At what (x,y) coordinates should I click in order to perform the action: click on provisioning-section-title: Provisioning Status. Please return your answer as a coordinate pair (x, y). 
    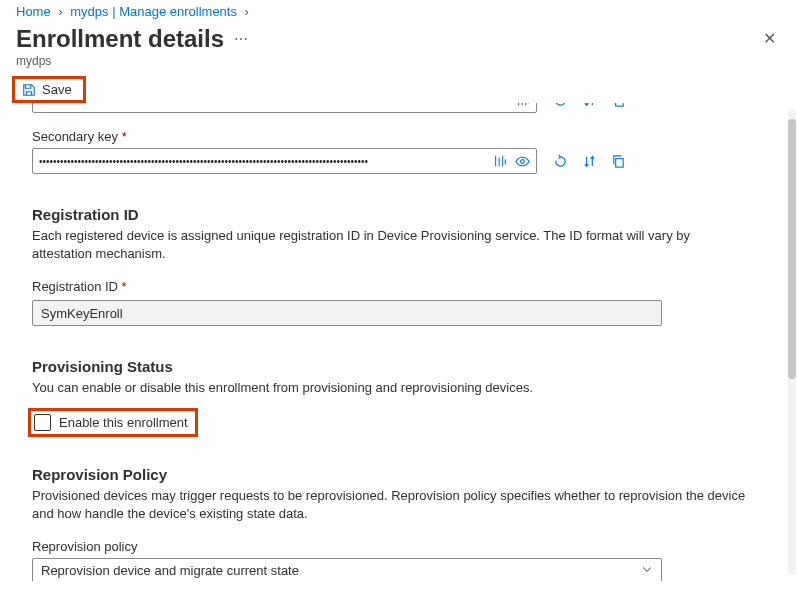
    Looking at the image, I should click on (393, 366).